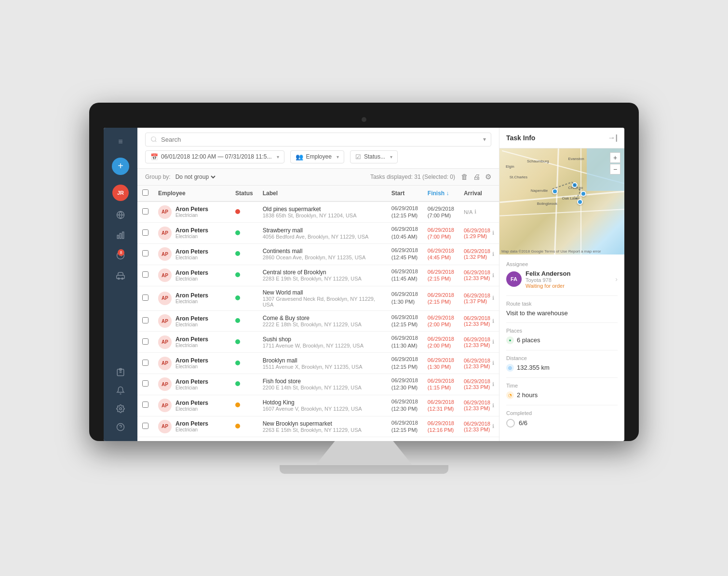 This screenshot has height=576, width=728. I want to click on table-row: AP Aron Peters Electrician Continents ma…, so click(318, 255).